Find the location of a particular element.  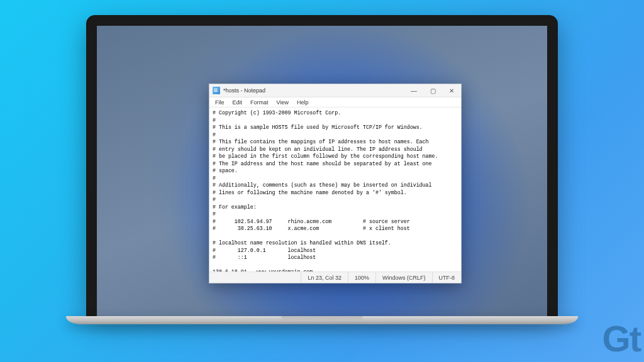

menu-edit: Edit is located at coordinates (238, 102).